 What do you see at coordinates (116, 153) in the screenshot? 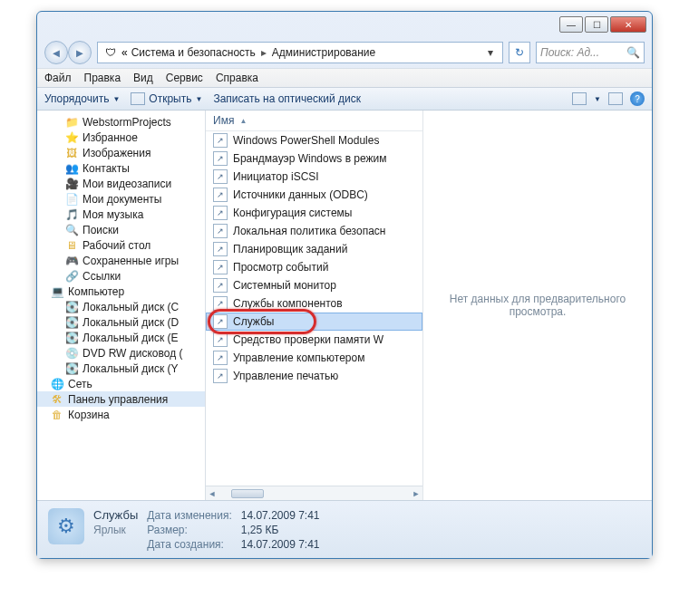
I see `tree-item-label: Изображения` at bounding box center [116, 153].